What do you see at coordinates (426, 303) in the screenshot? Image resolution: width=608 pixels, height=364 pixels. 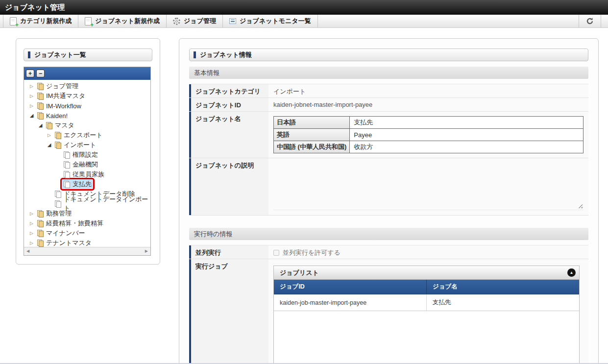 I see `job-table-row: kaiden-job-master-import-payee支払先` at bounding box center [426, 303].